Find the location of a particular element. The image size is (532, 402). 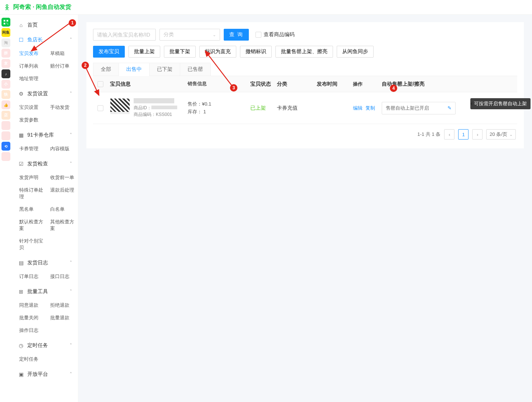

rail-icon-kuaishou: 快 is located at coordinates (6, 95).